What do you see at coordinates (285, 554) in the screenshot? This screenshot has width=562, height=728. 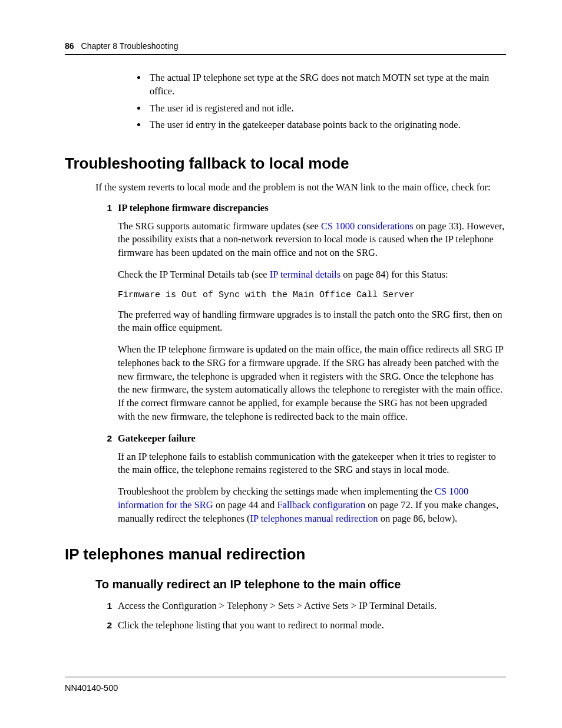 I see `section-heading-manual-redirect: IP telephones manual redirection` at bounding box center [285, 554].